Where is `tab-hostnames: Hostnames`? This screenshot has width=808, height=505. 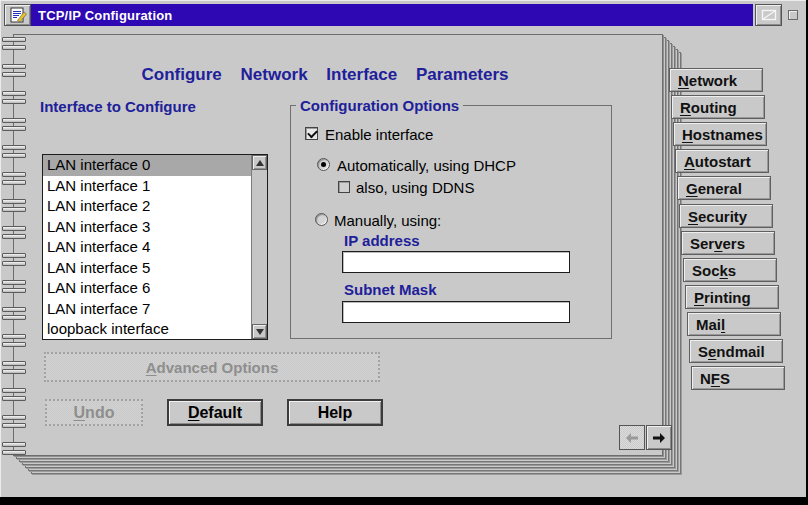 tab-hostnames: Hostnames is located at coordinates (720, 134).